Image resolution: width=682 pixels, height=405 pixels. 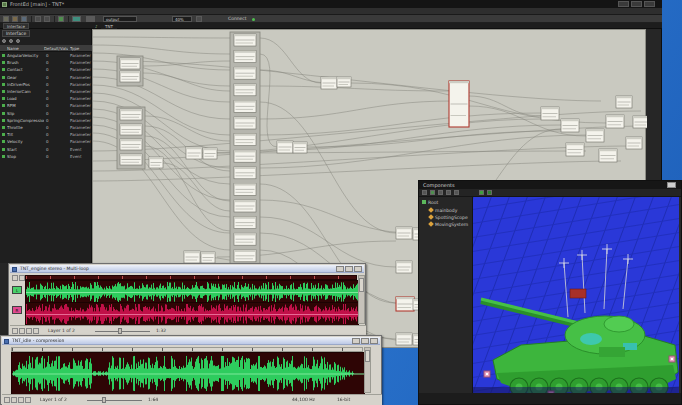 What do you see at coordinates (558, 193) in the screenshot?
I see `viewport-menubar: ViewFilterUse InterfaceCamera` at bounding box center [558, 193].